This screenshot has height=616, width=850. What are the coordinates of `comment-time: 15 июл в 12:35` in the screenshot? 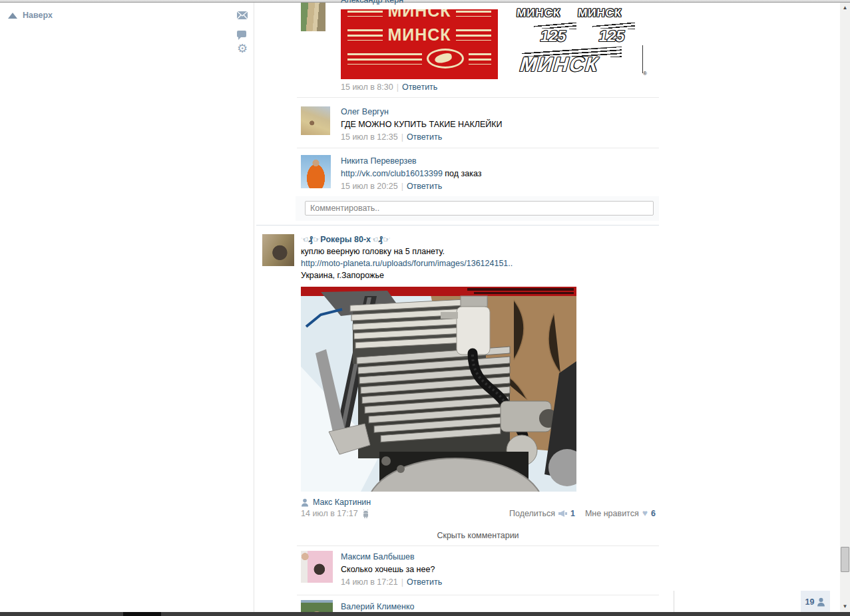 It's located at (369, 137).